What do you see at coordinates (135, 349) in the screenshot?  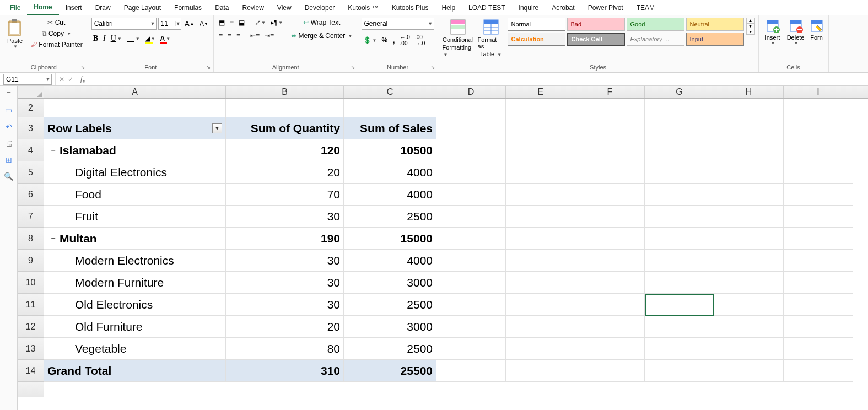 I see `cell: Vegetable` at bounding box center [135, 349].